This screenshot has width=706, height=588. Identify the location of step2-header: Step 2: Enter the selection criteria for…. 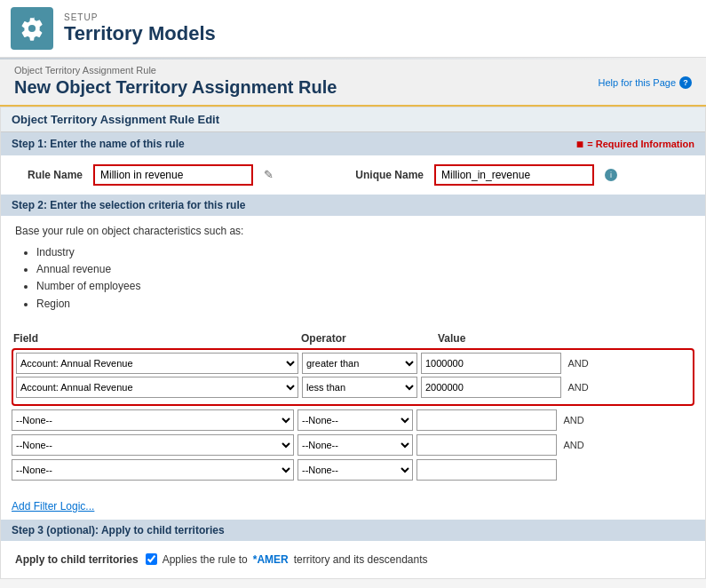
(353, 205).